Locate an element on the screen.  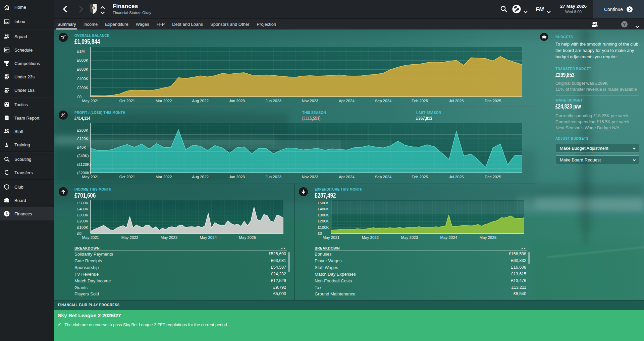
income-row-label: Players Sold is located at coordinates (87, 294).